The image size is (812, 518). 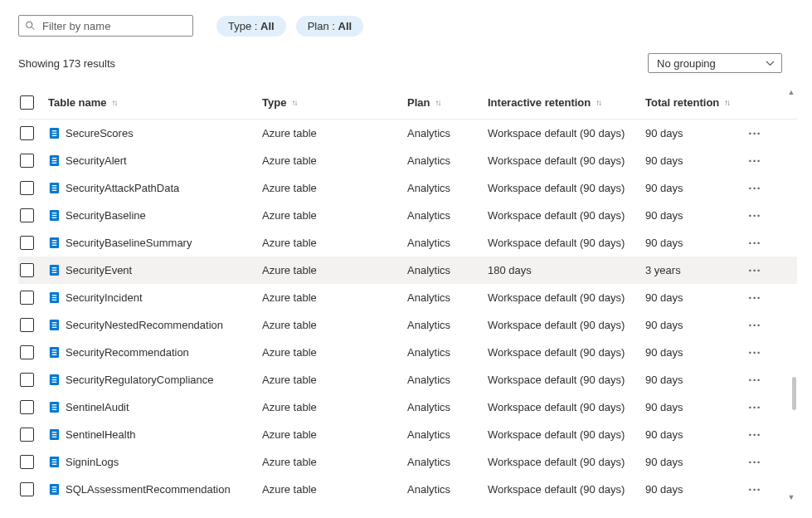 I want to click on filter-by-name-input, so click(x=106, y=26).